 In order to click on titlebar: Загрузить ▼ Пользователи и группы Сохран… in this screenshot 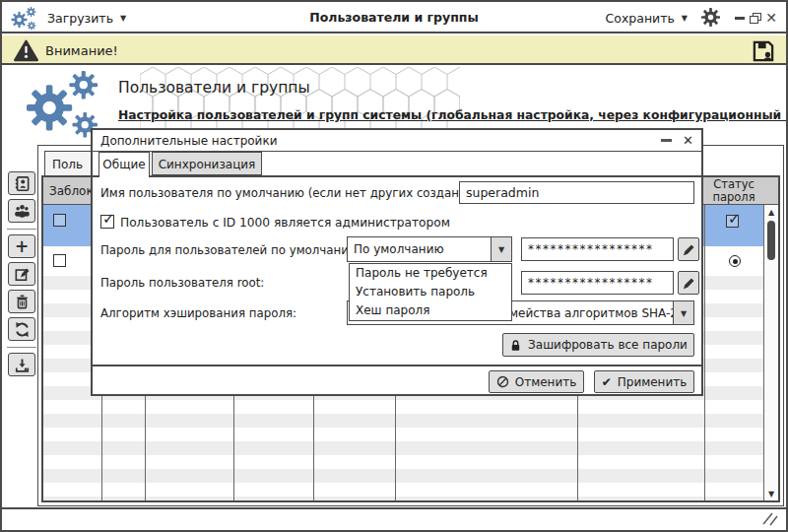, I will do `click(394, 18)`.